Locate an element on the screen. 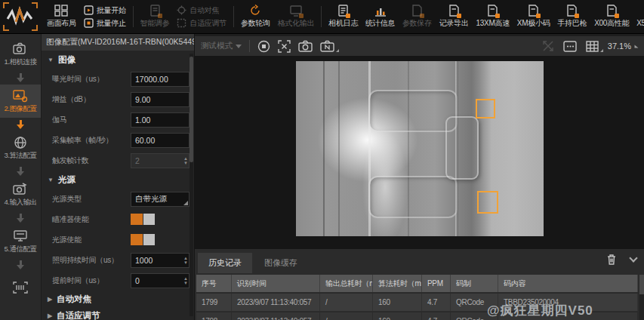 This screenshot has height=320, width=644. cell-ppm: 4.7 is located at coordinates (436, 302).